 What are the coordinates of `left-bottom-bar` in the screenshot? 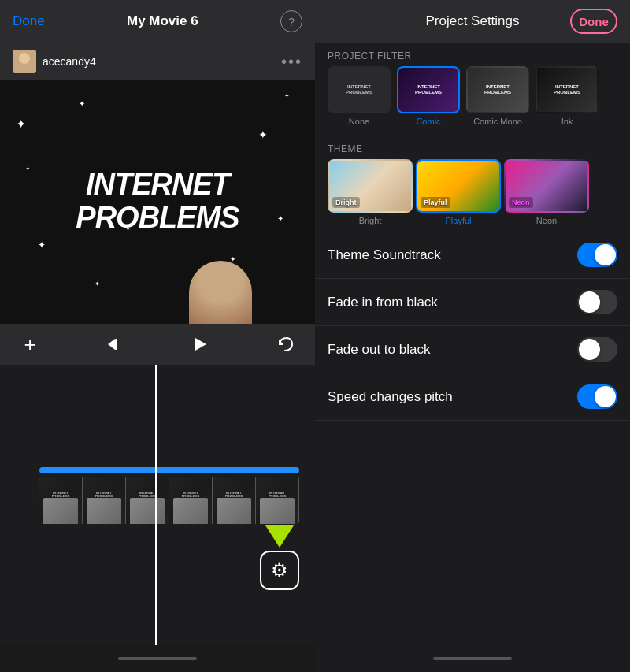 It's located at (158, 659).